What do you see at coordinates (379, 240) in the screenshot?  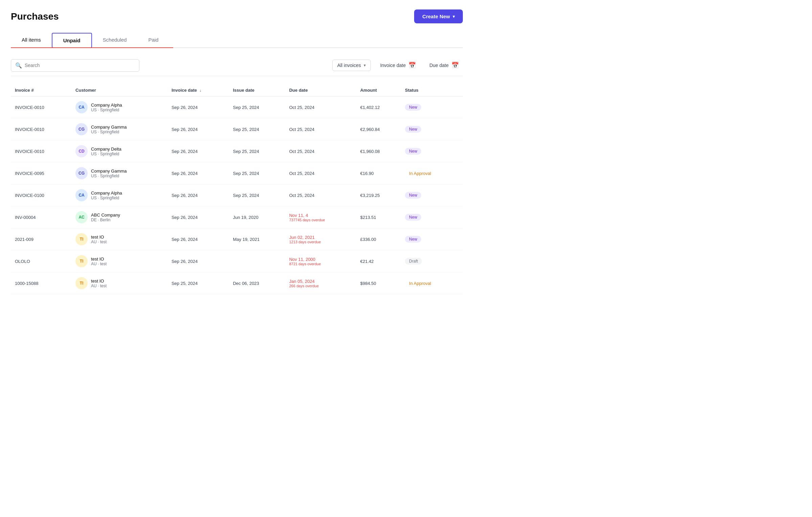 I see `cell-amount: £336.00` at bounding box center [379, 240].